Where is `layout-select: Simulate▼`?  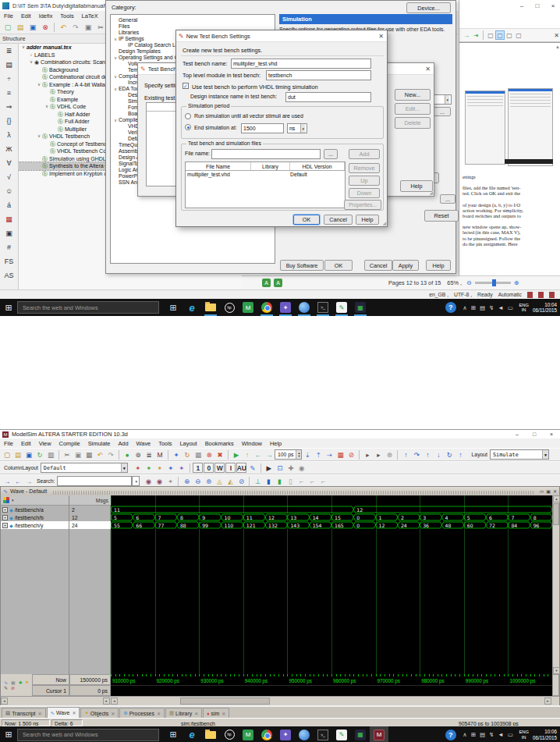 layout-select: Simulate▼ is located at coordinates (519, 454).